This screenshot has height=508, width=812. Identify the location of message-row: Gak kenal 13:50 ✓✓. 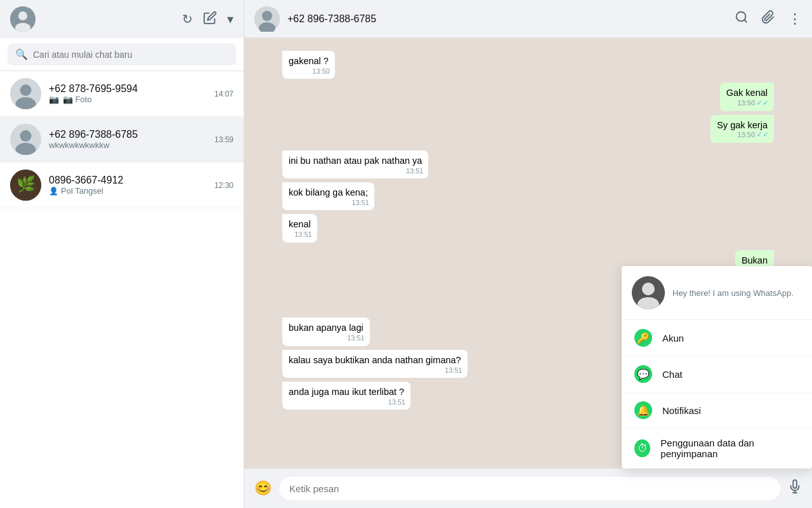
(528, 98).